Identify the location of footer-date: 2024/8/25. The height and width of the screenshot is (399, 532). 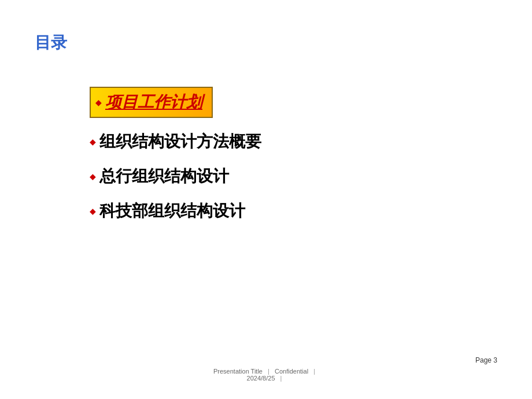
(261, 378).